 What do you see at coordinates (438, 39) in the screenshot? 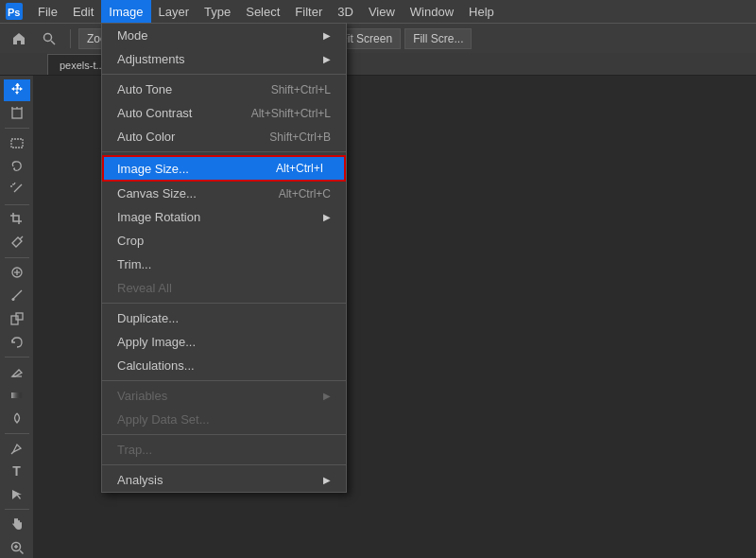
I see `fill-screen-btn: Fill Scre...` at bounding box center [438, 39].